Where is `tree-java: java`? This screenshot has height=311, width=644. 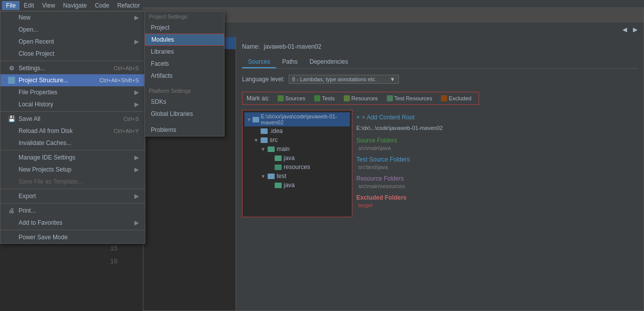 tree-java: java is located at coordinates (297, 158).